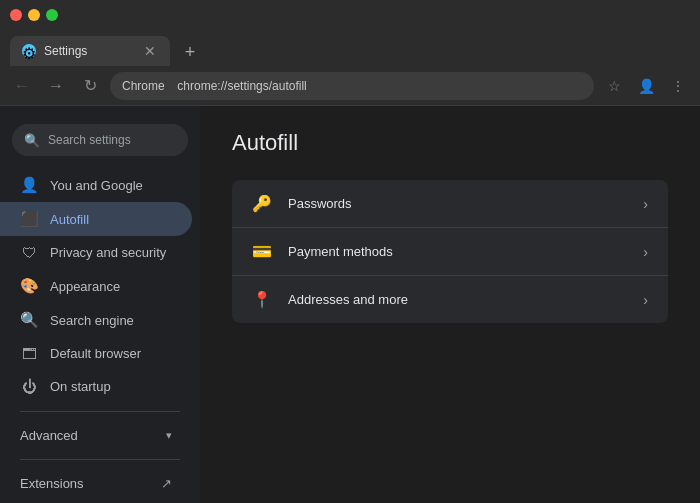 This screenshot has width=700, height=503. What do you see at coordinates (450, 252) in the screenshot?
I see `payment-methods-row: 💳 Payment methods ›` at bounding box center [450, 252].